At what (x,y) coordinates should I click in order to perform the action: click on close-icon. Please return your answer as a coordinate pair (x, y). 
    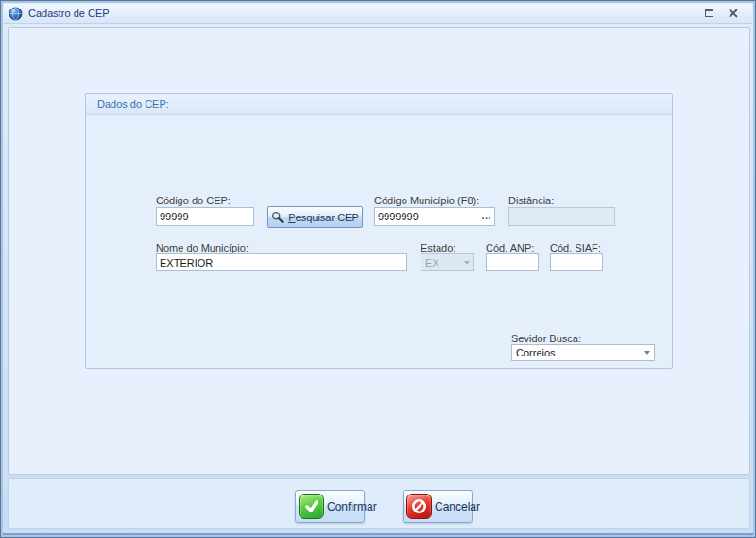
    Looking at the image, I should click on (733, 13).